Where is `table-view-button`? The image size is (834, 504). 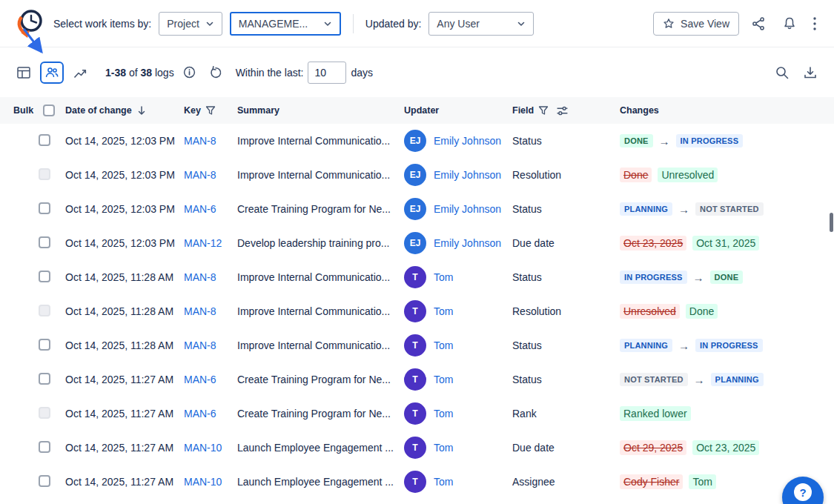
table-view-button is located at coordinates (24, 73).